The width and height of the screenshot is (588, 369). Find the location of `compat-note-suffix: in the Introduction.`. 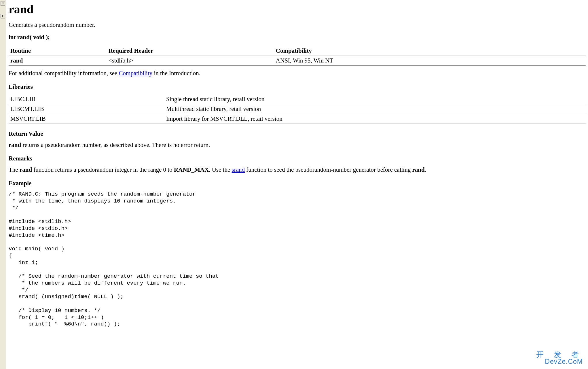

compat-note-suffix: in the Introduction. is located at coordinates (176, 73).